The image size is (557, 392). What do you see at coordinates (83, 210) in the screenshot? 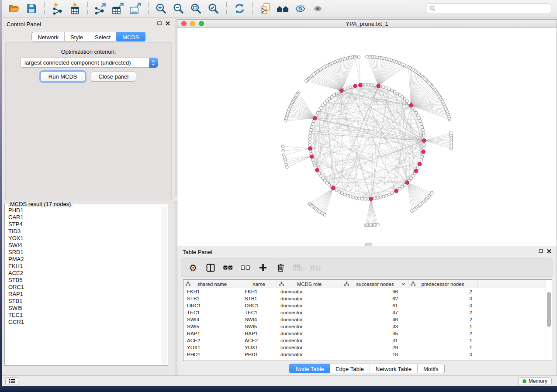
I see `mcds-result-item: PHD1` at bounding box center [83, 210].